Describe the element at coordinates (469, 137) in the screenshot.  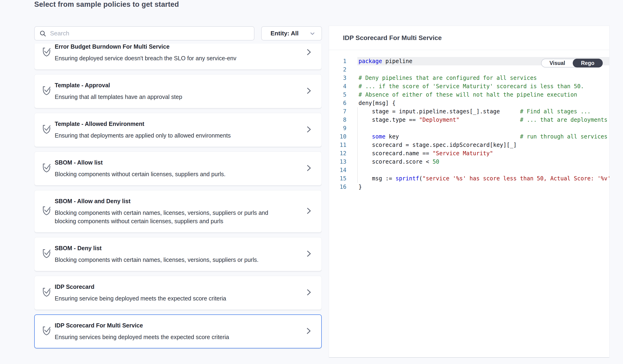
I see `code-line: 10 some key # run through all services` at that location.